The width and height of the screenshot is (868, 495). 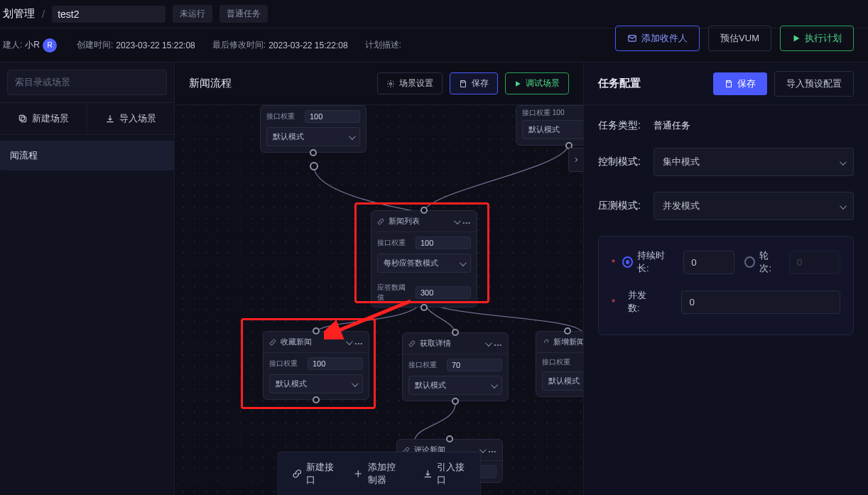 I want to click on required-mark, so click(x=615, y=263).